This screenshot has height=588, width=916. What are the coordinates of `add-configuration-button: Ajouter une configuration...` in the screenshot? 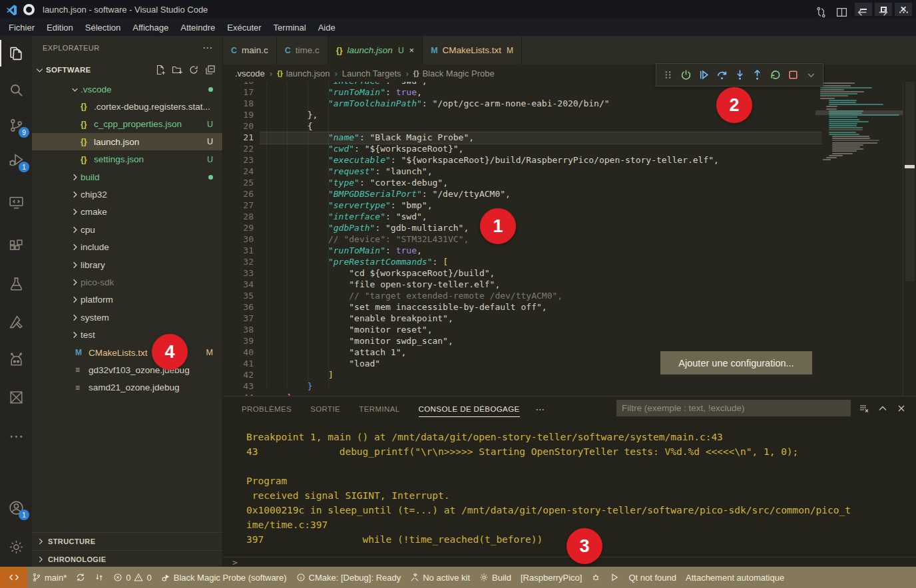 It's located at (736, 363).